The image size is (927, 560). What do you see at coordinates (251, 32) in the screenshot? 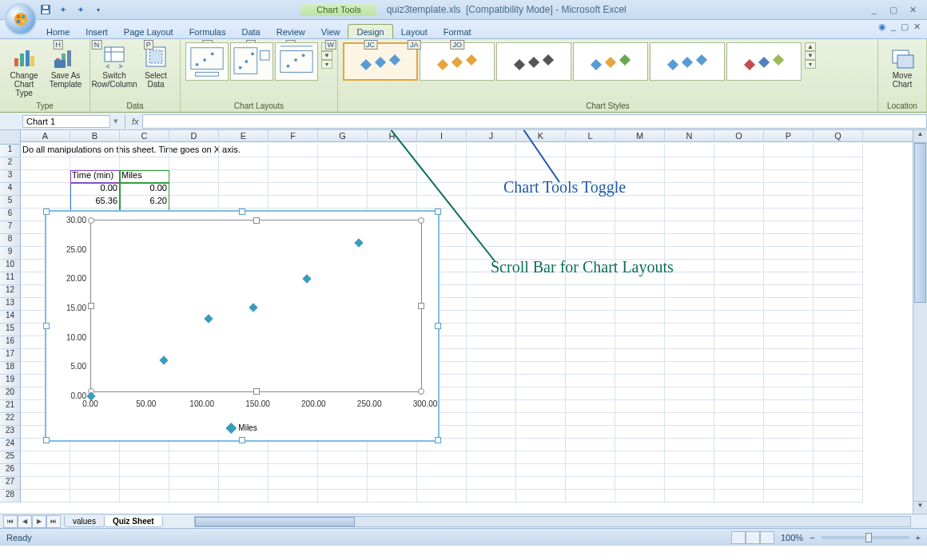
I see `tab-data: DataA` at bounding box center [251, 32].